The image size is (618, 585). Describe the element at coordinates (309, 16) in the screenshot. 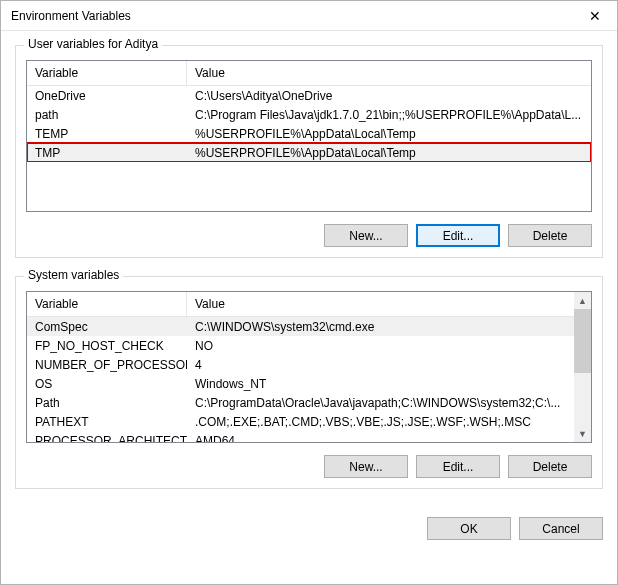

I see `titlebar: Environment Variables ✕` at that location.